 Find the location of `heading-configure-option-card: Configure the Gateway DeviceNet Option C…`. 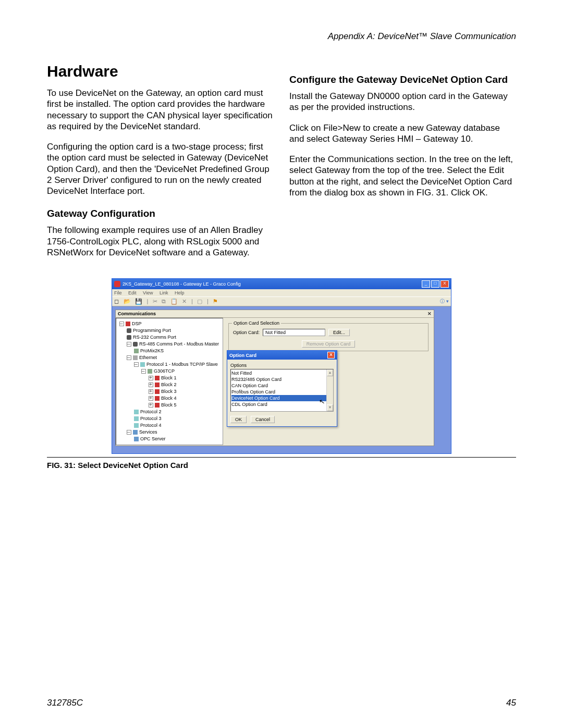

heading-configure-option-card: Configure the Gateway DeviceNet Option C… is located at coordinates (402, 80).